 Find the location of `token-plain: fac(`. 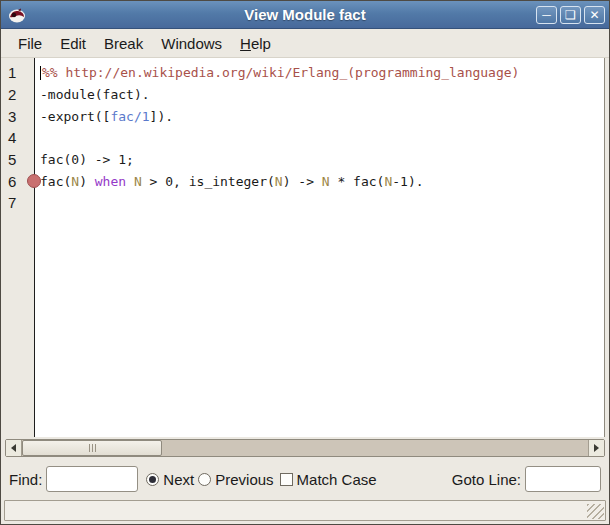

token-plain: fac( is located at coordinates (56, 182).